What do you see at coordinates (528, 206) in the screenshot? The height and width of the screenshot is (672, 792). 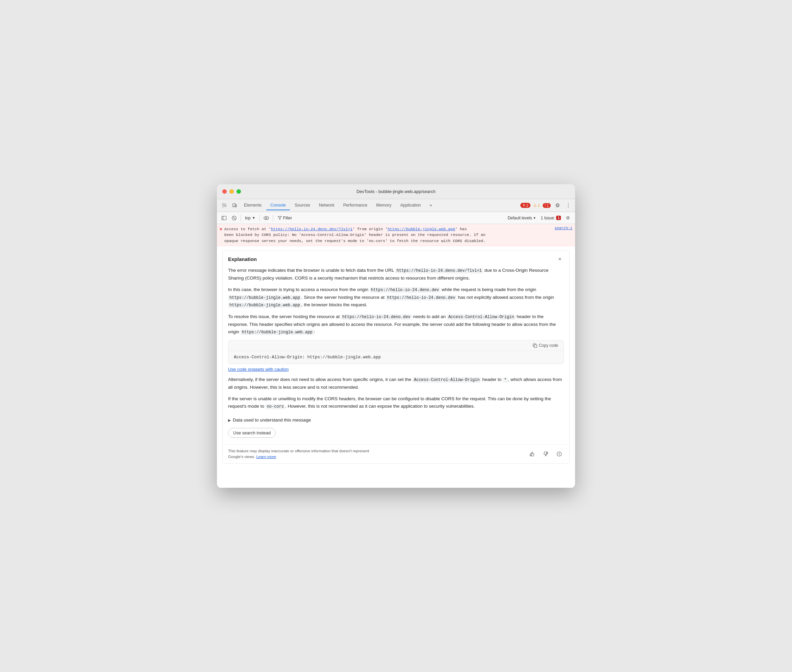 I see `error-count: 2` at bounding box center [528, 206].